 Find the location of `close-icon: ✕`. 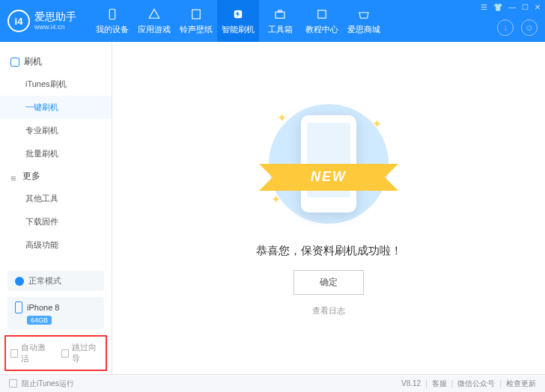

close-icon: ✕ is located at coordinates (538, 7).